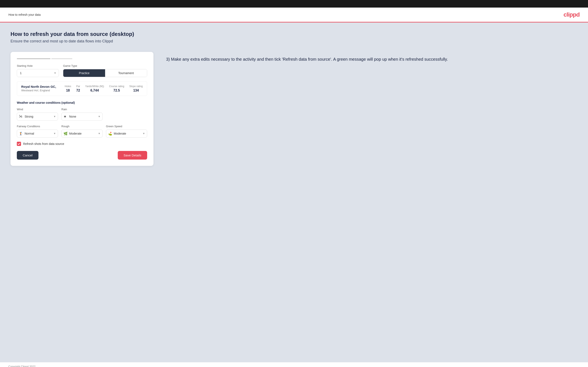  What do you see at coordinates (82, 117) in the screenshot?
I see `rain-select-wrapper: ☀ None Light Heavy ▼` at bounding box center [82, 117].